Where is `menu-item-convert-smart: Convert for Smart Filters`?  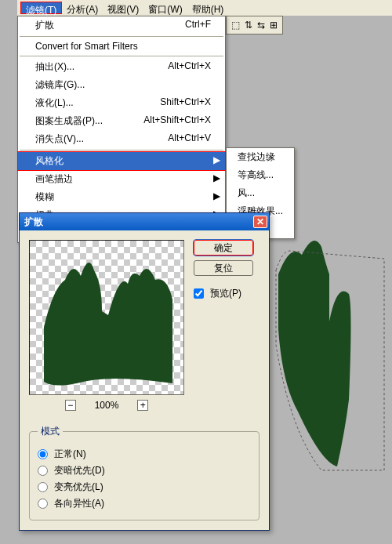 menu-item-convert-smart: Convert for Smart Filters is located at coordinates (122, 46).